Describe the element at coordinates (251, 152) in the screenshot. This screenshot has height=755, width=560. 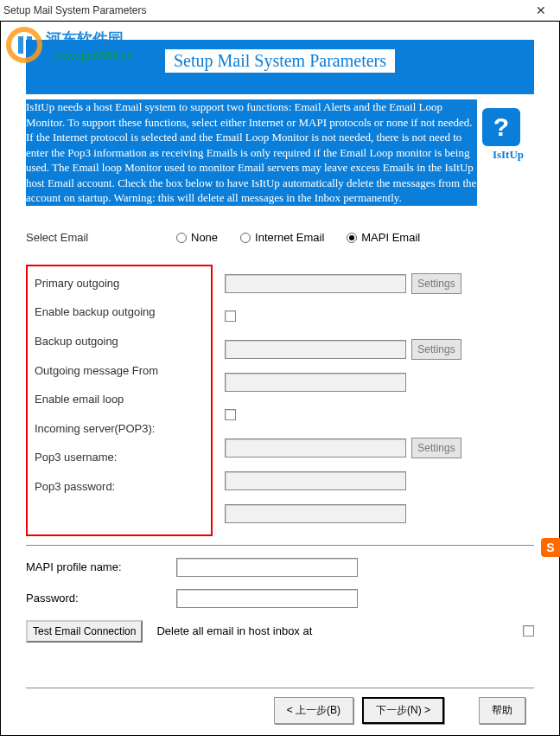
I see `description-text: IsItUp needs a host Email system to supp…` at that location.